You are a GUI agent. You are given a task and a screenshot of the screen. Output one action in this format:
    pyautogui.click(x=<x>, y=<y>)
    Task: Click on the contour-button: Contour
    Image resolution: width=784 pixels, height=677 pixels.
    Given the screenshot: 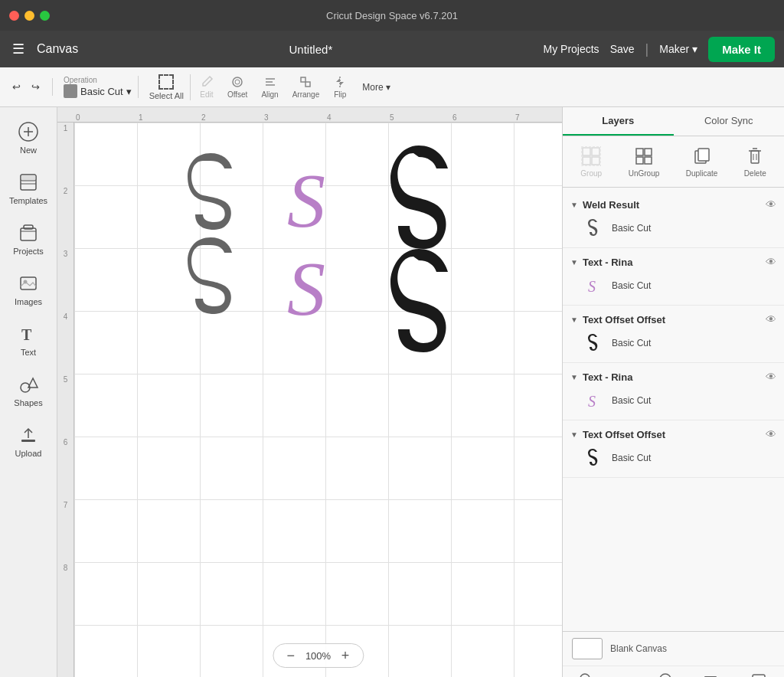 What is the action you would take?
    pyautogui.click(x=759, y=674)
    